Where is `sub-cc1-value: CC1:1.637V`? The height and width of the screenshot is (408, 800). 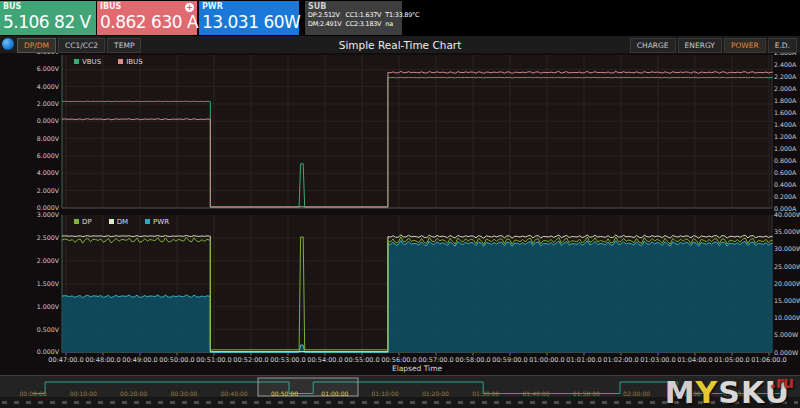
sub-cc1-value: CC1:1.637V is located at coordinates (363, 15).